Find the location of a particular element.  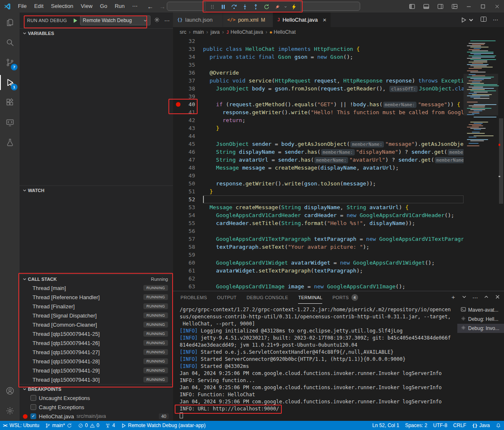

encoding-indicator: UTF-8 is located at coordinates (440, 425).